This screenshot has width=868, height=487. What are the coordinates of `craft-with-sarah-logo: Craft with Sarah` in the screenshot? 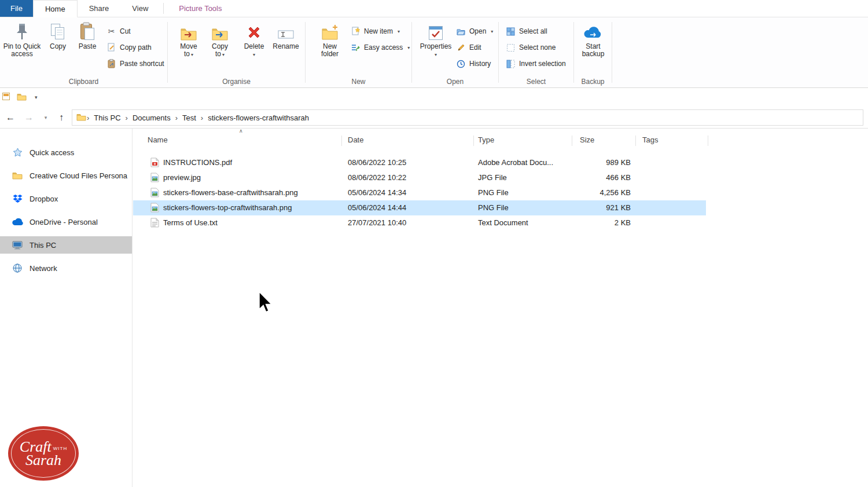 It's located at (43, 453).